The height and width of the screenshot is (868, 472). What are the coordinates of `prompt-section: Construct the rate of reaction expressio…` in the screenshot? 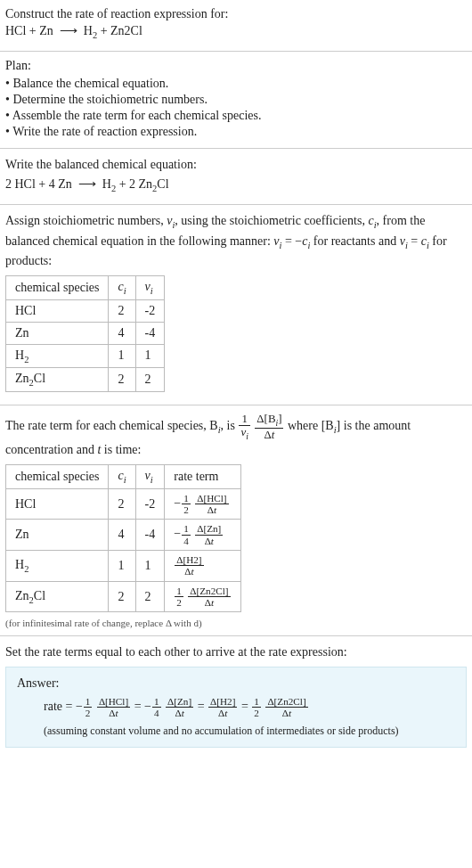 It's located at (236, 26).